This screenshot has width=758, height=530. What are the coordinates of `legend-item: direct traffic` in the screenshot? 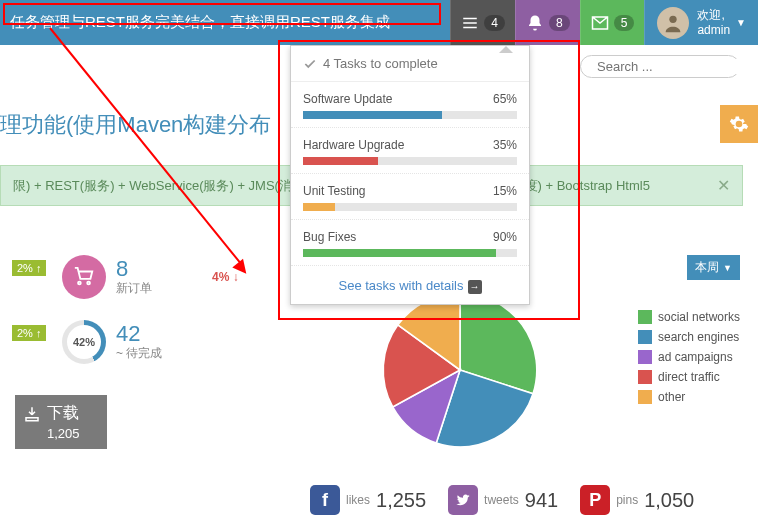 It's located at (689, 377).